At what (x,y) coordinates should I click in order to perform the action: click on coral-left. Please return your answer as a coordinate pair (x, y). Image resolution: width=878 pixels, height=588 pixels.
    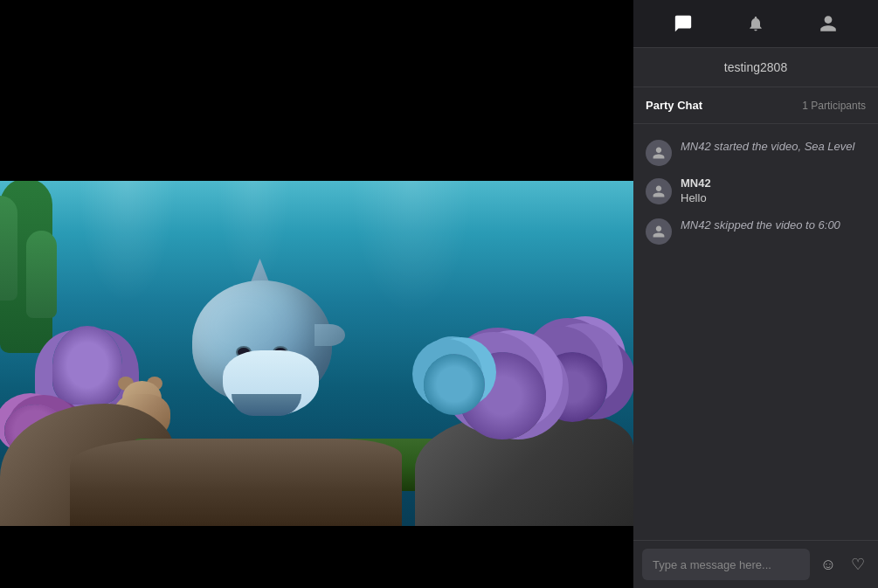
    Looking at the image, I should click on (26, 267).